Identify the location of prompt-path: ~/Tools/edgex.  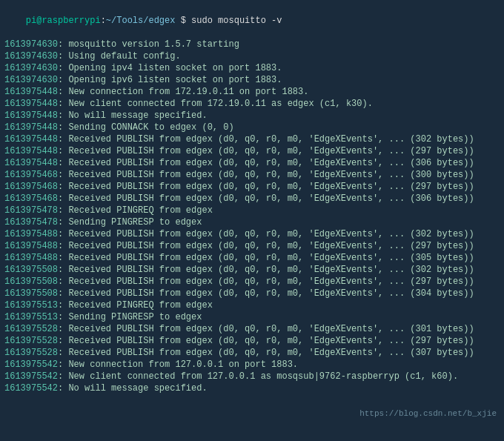
(141, 21).